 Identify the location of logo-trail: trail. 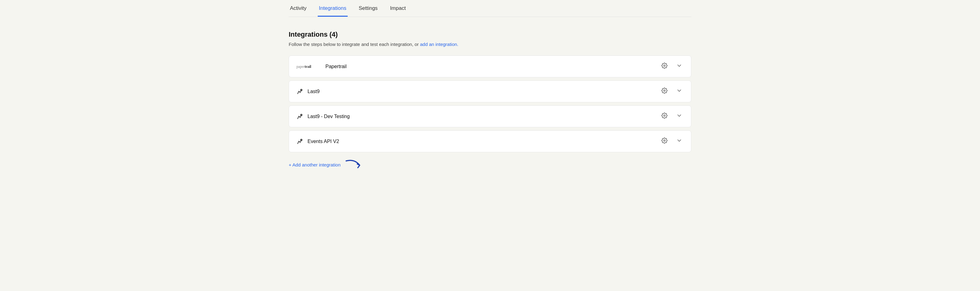
(307, 66).